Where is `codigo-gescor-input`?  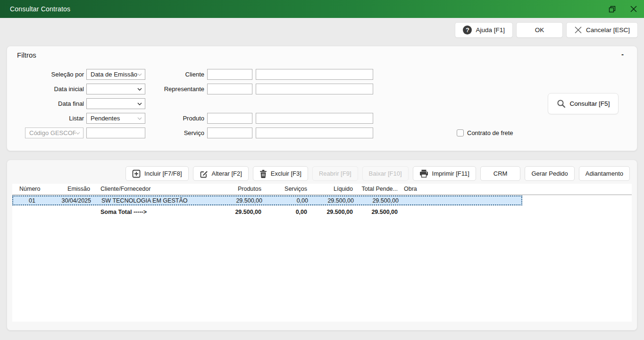 codigo-gescor-input is located at coordinates (116, 133).